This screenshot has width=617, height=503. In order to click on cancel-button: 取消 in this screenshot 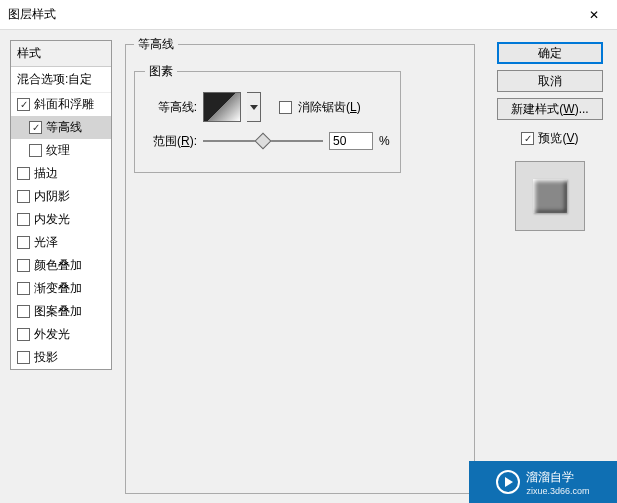, I will do `click(550, 81)`.